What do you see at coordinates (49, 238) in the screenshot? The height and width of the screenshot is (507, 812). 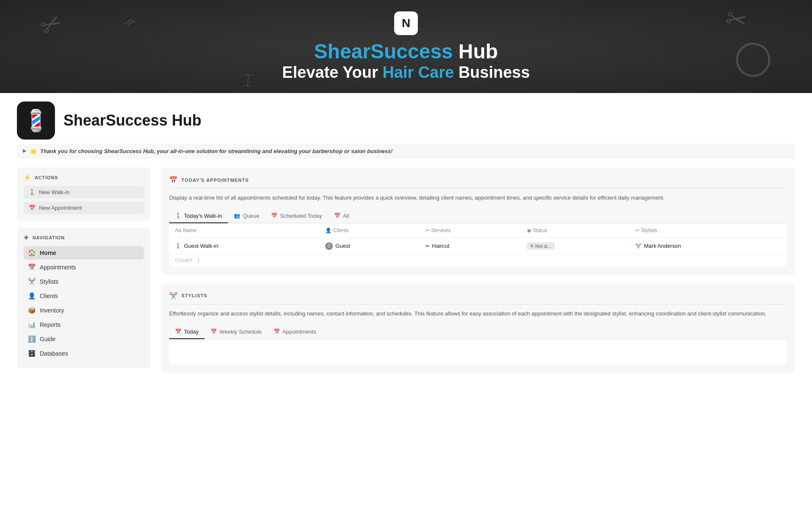 I see `navigation-label: NAVIGATION` at bounding box center [49, 238].